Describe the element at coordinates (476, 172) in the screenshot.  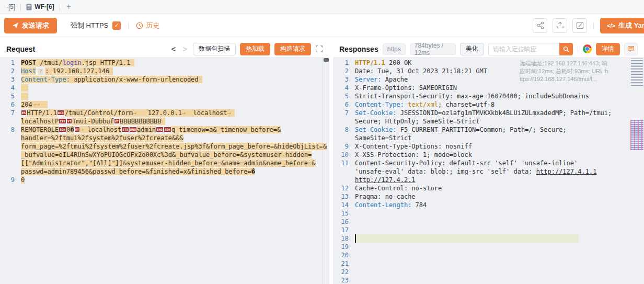
I see `line-content: 'unsafe-eval' data: blob:; img-src 'self…` at that location.